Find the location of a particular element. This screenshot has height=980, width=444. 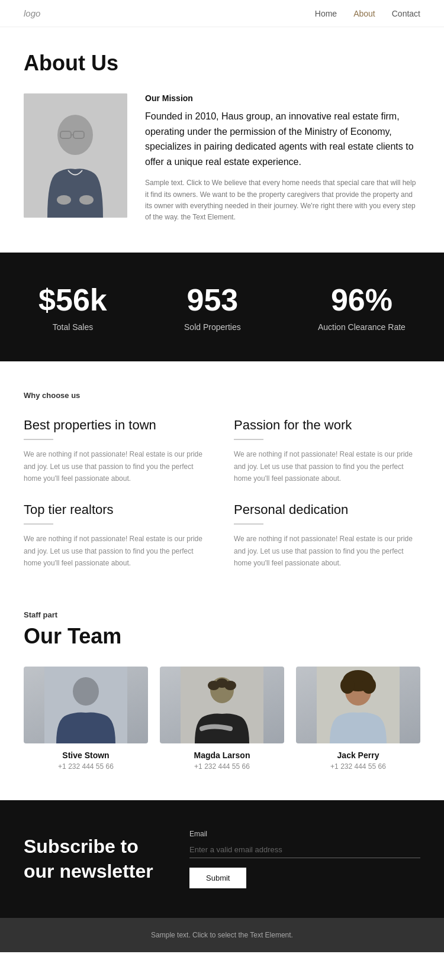

footer-text: Sample text. Click to select the Text El… is located at coordinates (222, 935).